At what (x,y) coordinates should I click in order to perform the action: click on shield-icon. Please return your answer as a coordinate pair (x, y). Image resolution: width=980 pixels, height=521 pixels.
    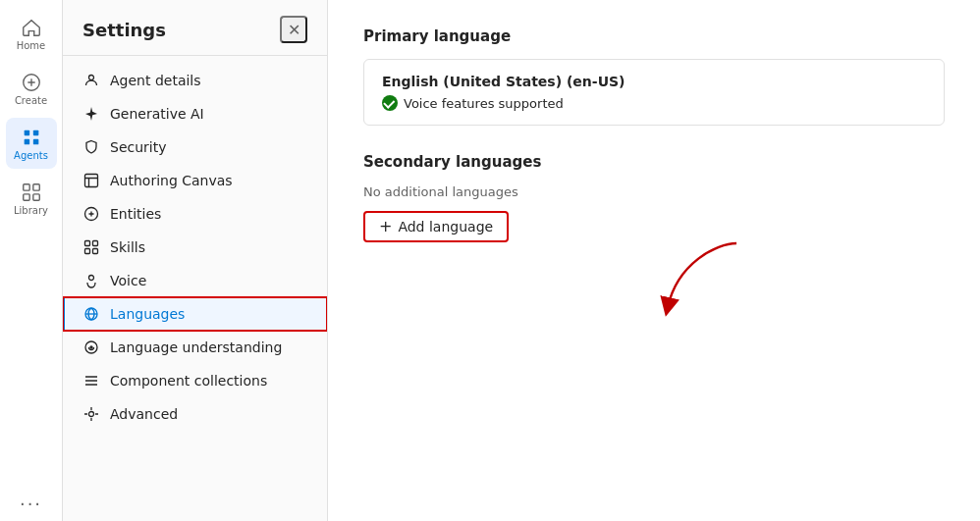
    Looking at the image, I should click on (91, 147).